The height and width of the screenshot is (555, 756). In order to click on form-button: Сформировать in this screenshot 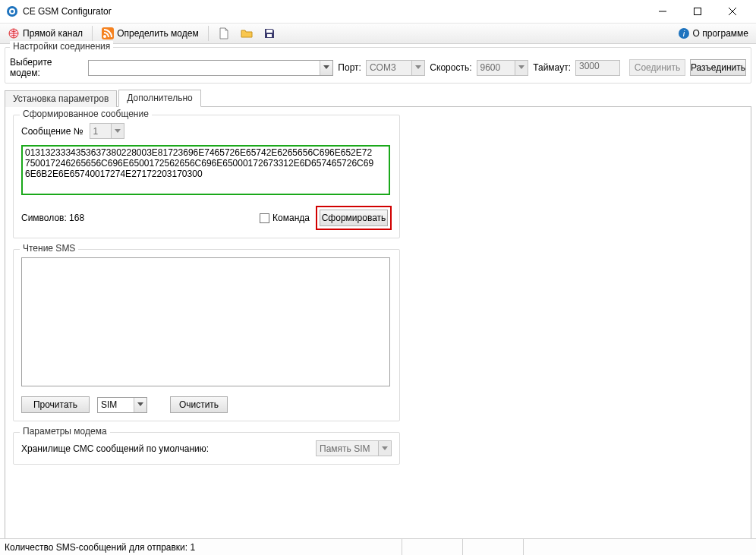, I will do `click(354, 218)`.